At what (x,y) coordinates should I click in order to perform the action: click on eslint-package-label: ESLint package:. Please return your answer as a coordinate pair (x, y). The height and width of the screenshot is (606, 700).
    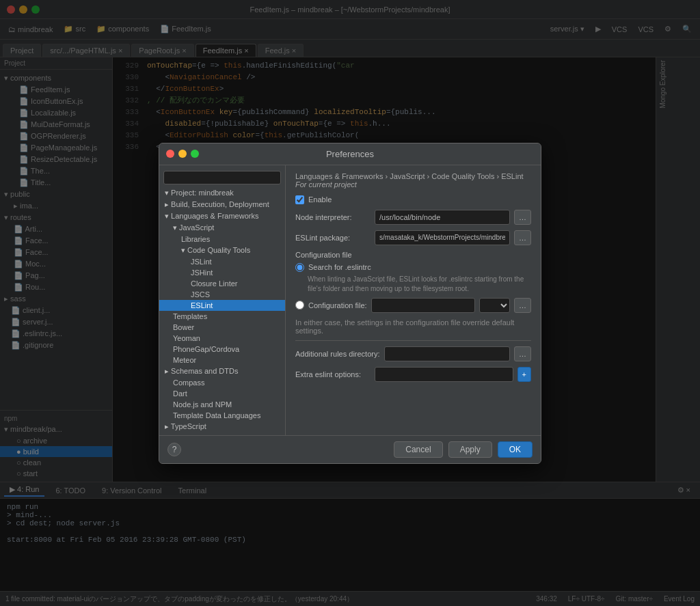
    Looking at the image, I should click on (333, 238).